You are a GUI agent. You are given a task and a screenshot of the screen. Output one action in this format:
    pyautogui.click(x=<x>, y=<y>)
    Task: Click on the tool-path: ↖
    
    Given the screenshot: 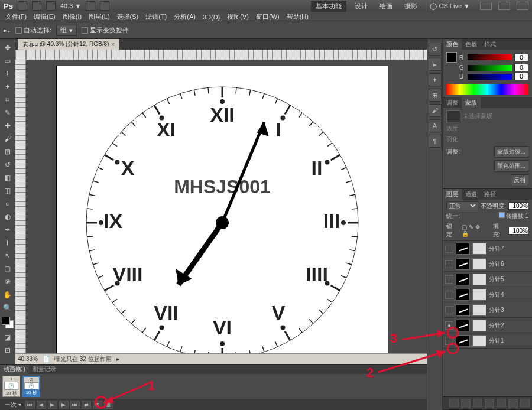 What is the action you would take?
    pyautogui.click(x=8, y=256)
    